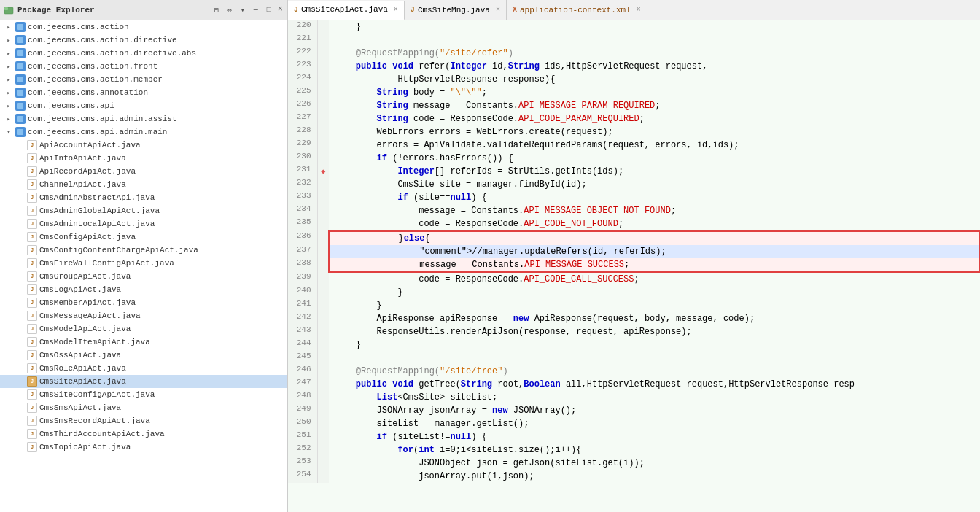 The width and height of the screenshot is (980, 512). Describe the element at coordinates (144, 211) in the screenshot. I see `tree-item-f6: JCmsAdminGlobalApiAct.java` at that location.